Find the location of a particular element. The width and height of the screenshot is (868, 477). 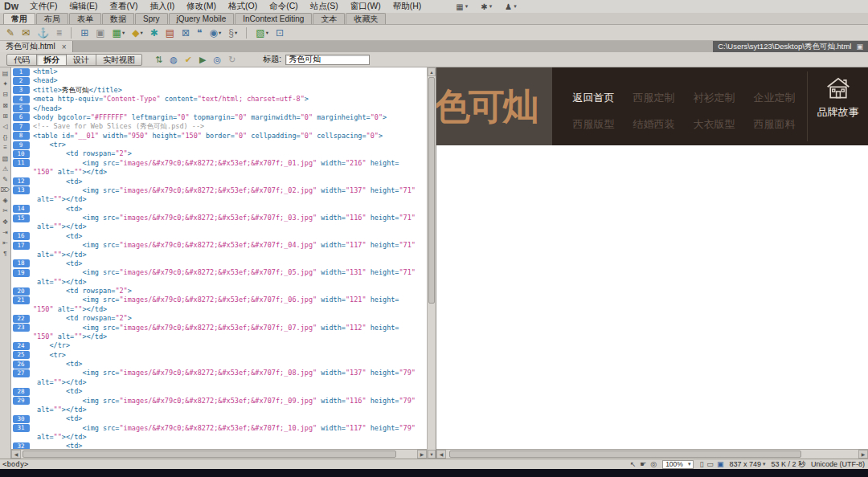

line-numbers-icon: ≡ is located at coordinates (5, 148).